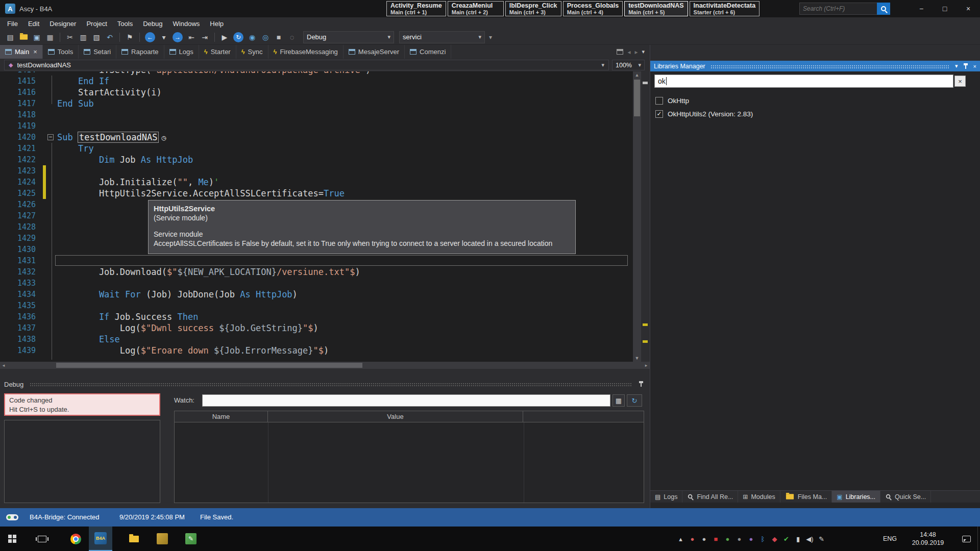 Image resolution: width=980 pixels, height=551 pixels. I want to click on scroll-down-icon: ▼, so click(637, 358).